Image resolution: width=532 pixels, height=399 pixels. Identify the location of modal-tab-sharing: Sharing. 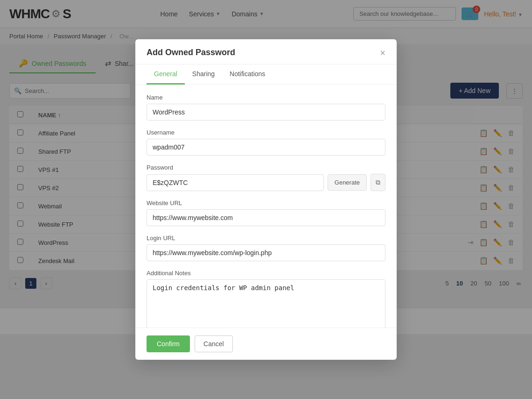
(203, 75).